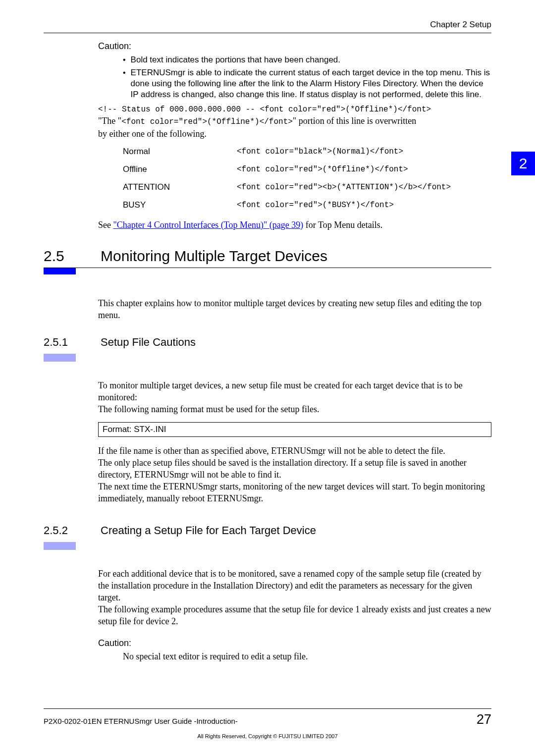  I want to click on caution-label-1: Caution:, so click(295, 47).